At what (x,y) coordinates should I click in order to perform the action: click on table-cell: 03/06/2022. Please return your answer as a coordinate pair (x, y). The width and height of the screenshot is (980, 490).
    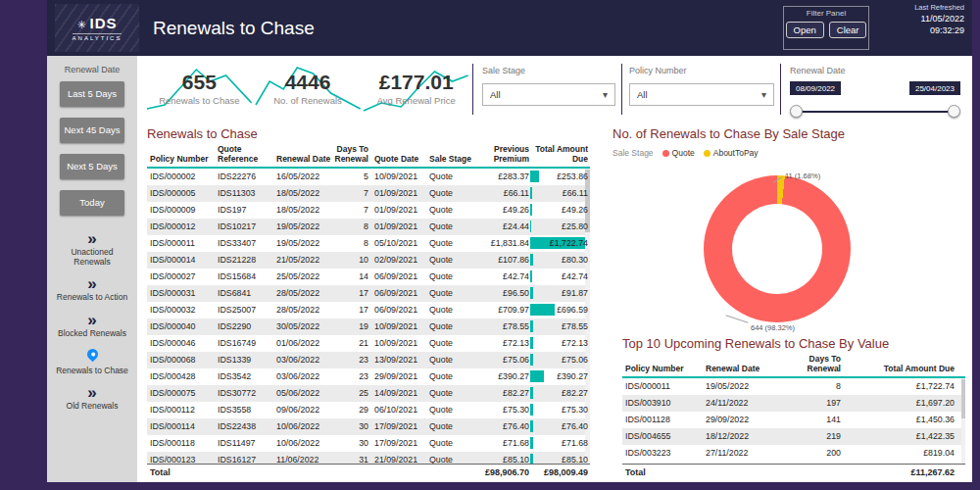
    Looking at the image, I should click on (304, 376).